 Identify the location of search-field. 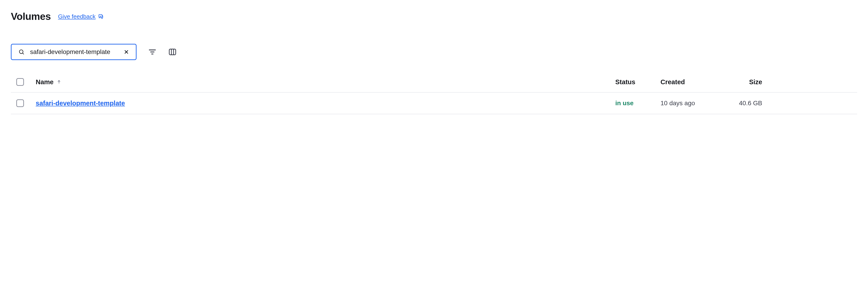
(73, 52).